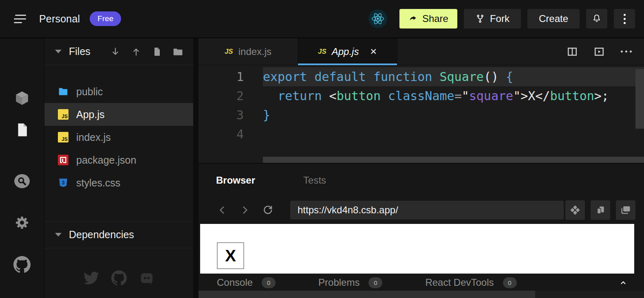 The width and height of the screenshot is (644, 298). What do you see at coordinates (248, 51) in the screenshot?
I see `tab-index-js: JS index.js` at bounding box center [248, 51].